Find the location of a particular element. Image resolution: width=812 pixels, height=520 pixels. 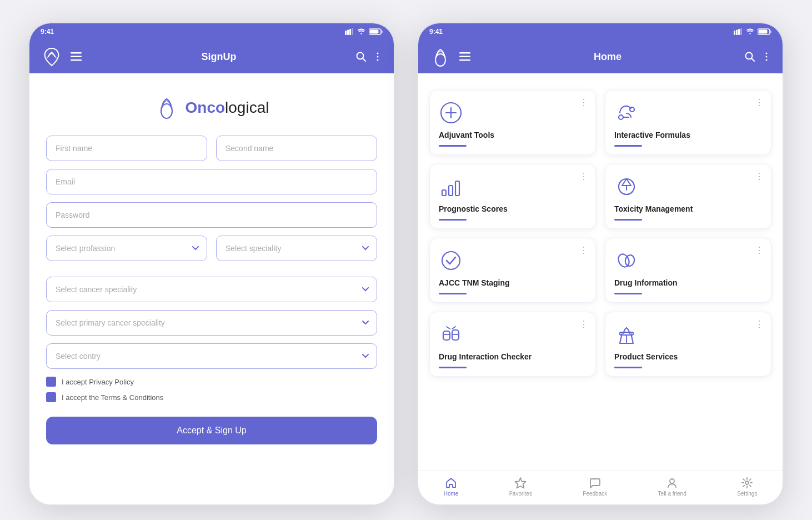

product-services-underline is located at coordinates (628, 368).